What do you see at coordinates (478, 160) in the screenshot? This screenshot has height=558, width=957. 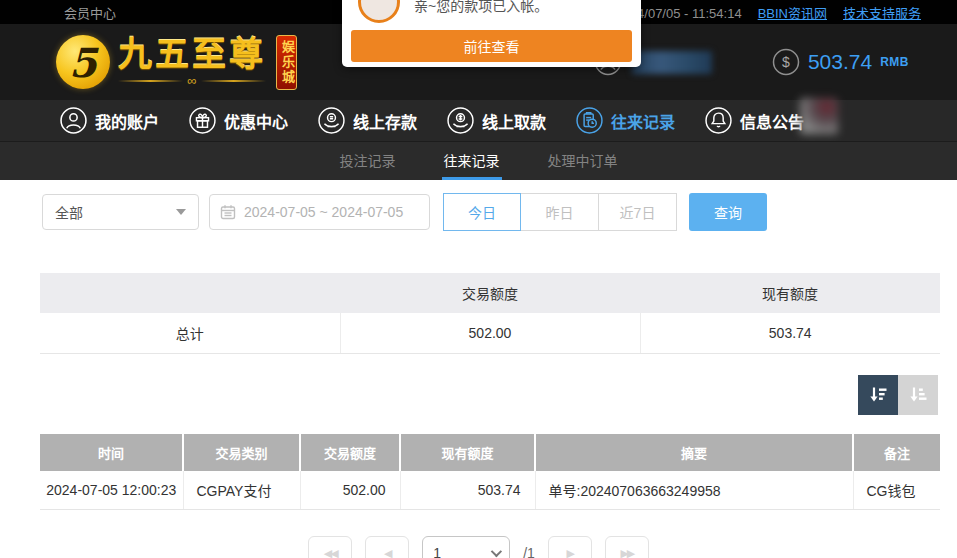 I see `subnav-tabs: 投注记录 往来记录 处理中订单` at bounding box center [478, 160].